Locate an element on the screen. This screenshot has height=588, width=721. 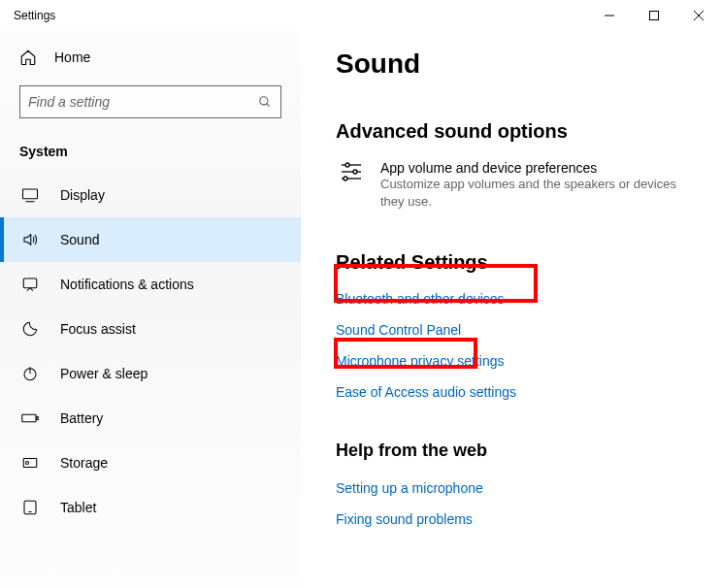
page-title: Sound is located at coordinates (528, 64).